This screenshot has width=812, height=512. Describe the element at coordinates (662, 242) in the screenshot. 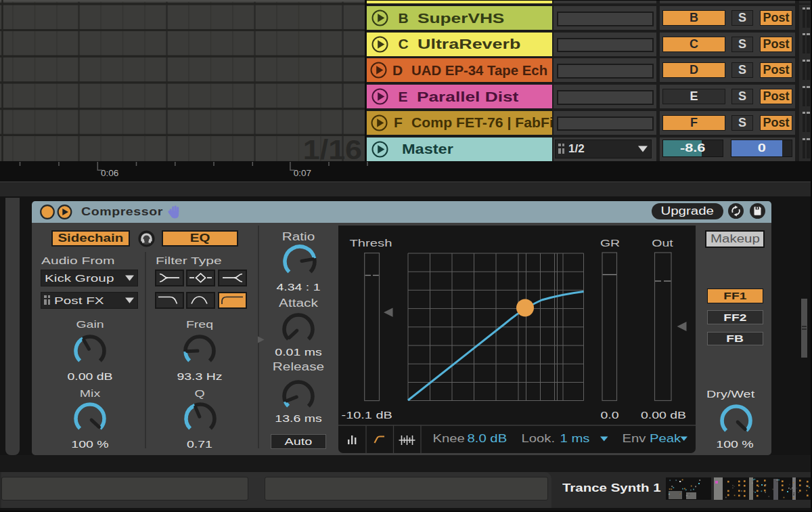

I see `svg-text: Out` at that location.